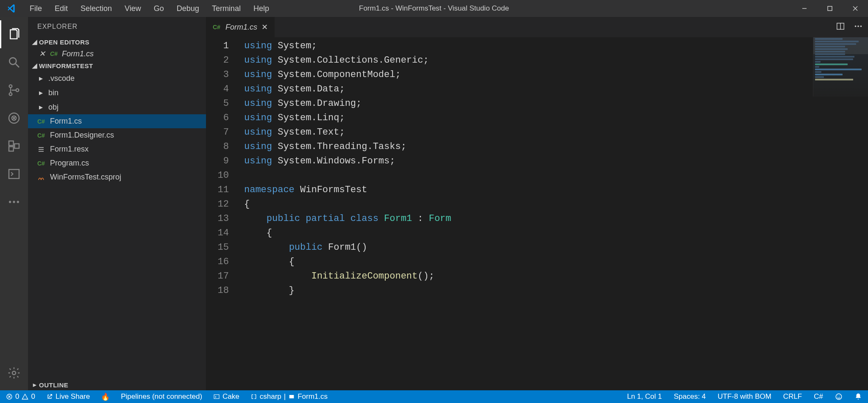 This screenshot has width=868, height=403. What do you see at coordinates (159, 8) in the screenshot?
I see `menu-go: Go` at bounding box center [159, 8].